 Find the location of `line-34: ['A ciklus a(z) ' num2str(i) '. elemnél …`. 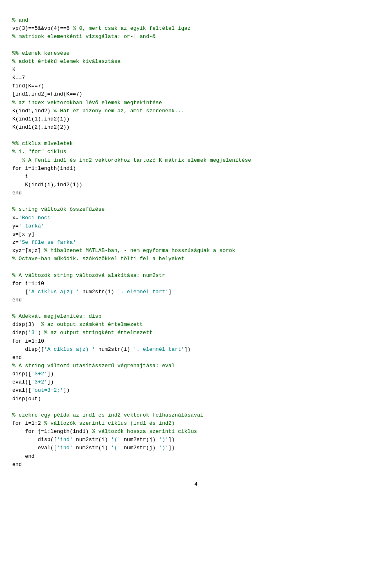

line-34: ['A ciklus a(z) ' num2str(i) '. elemnél … is located at coordinates (92, 292).